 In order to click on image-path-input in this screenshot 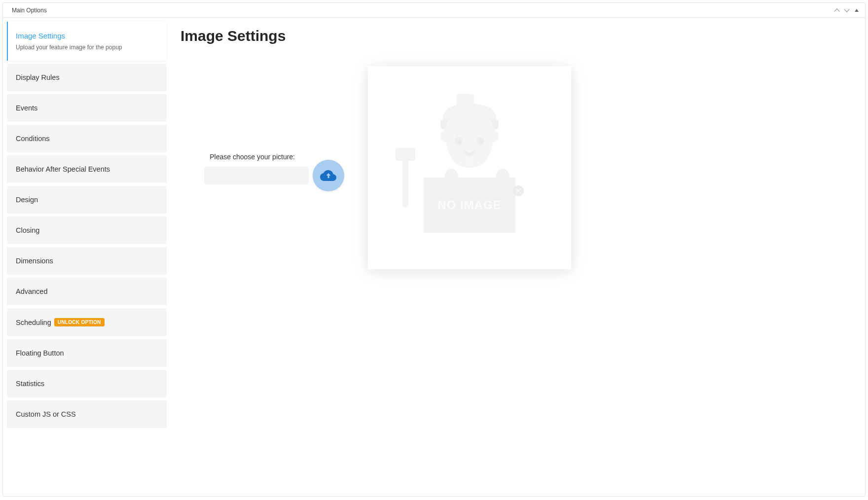, I will do `click(256, 176)`.